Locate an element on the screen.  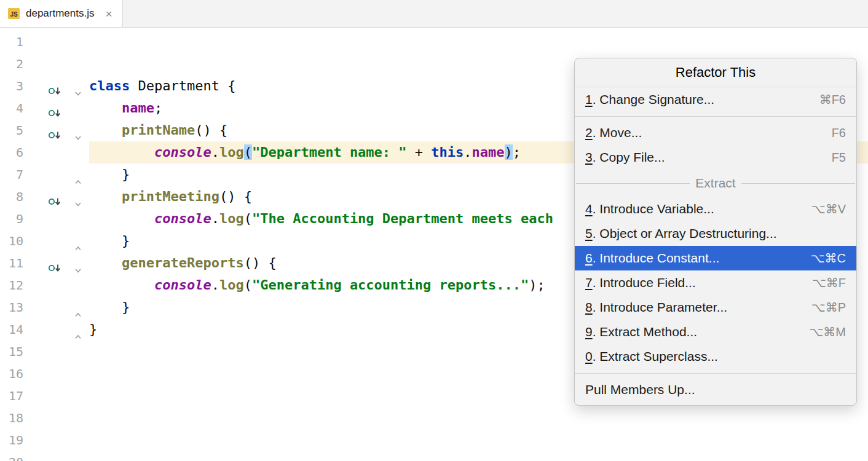
mnemonic: 2 is located at coordinates (589, 133).